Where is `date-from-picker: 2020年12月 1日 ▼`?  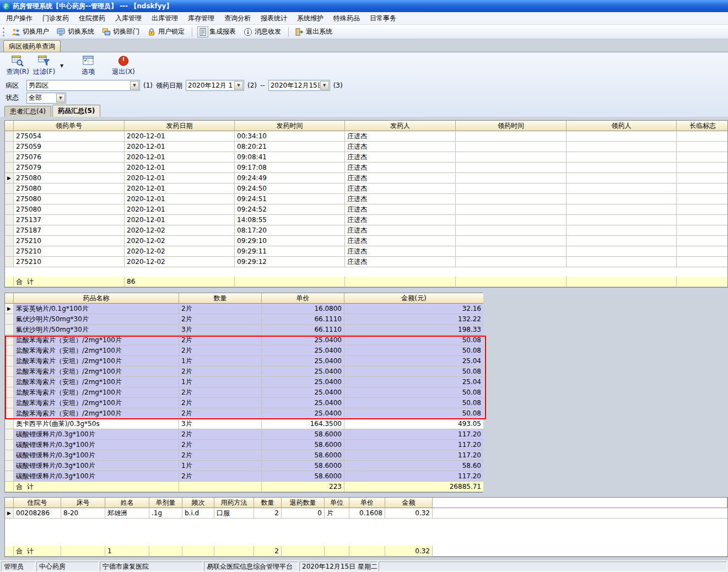 date-from-picker: 2020年12月 1日 ▼ is located at coordinates (215, 85).